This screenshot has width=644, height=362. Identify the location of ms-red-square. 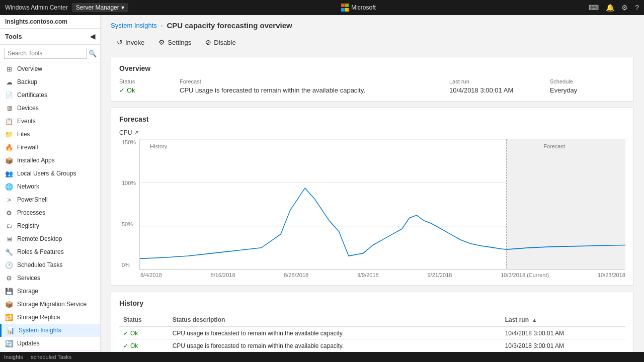
(343, 5).